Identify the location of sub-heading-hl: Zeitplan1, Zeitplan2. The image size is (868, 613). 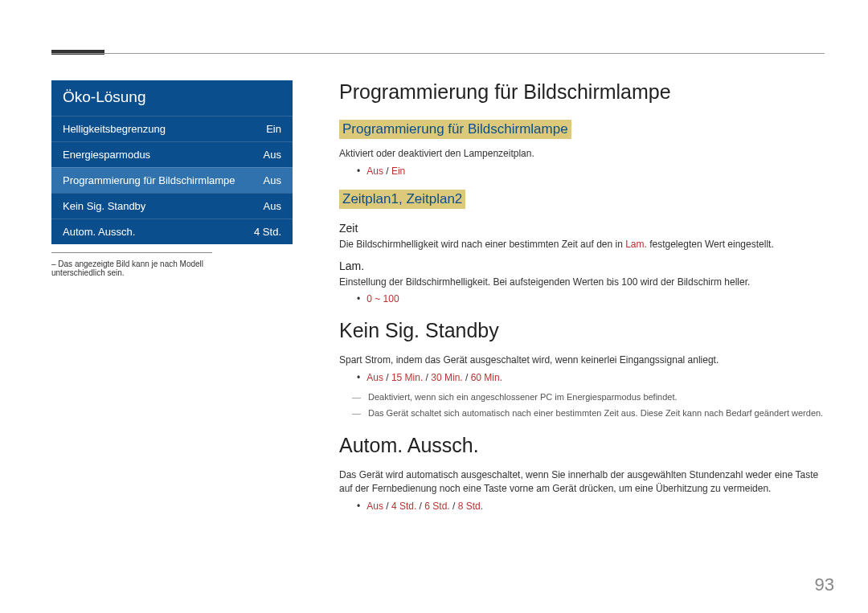
(402, 199).